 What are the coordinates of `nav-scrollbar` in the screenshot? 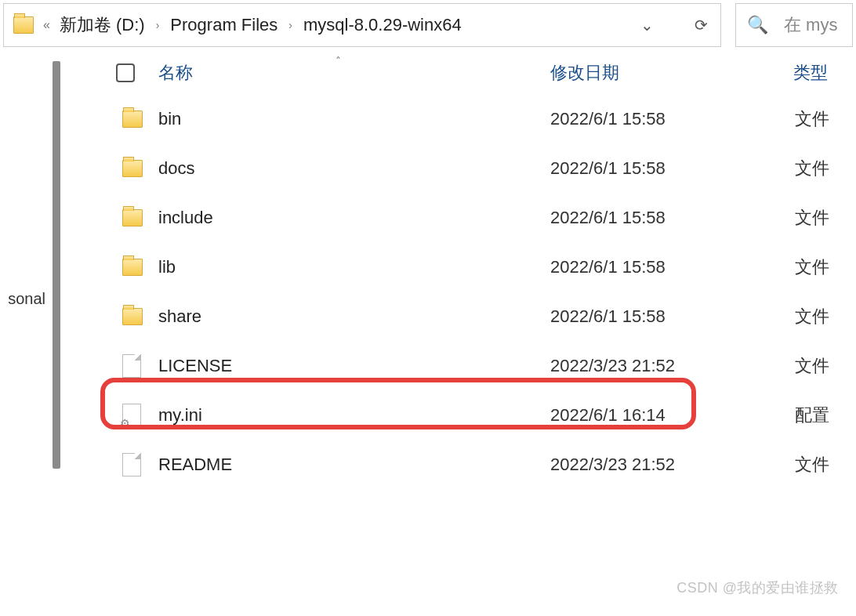 It's located at (56, 332).